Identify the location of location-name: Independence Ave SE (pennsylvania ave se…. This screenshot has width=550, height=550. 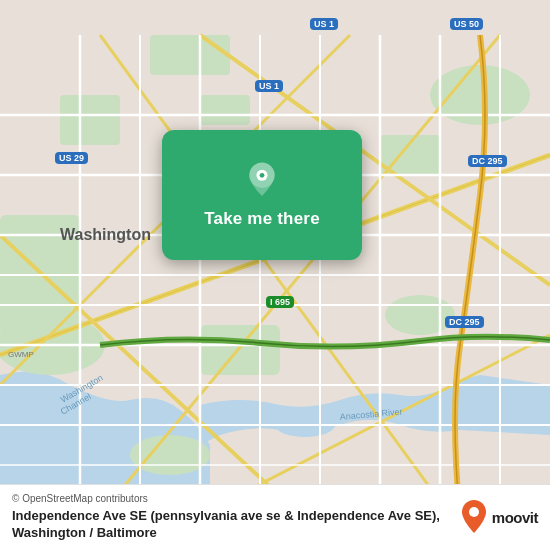
(231, 524).